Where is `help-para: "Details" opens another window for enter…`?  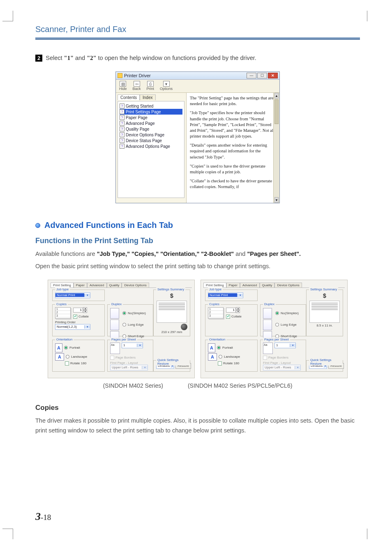
help-para: "Details" opens another window for enter… is located at coordinates (233, 151).